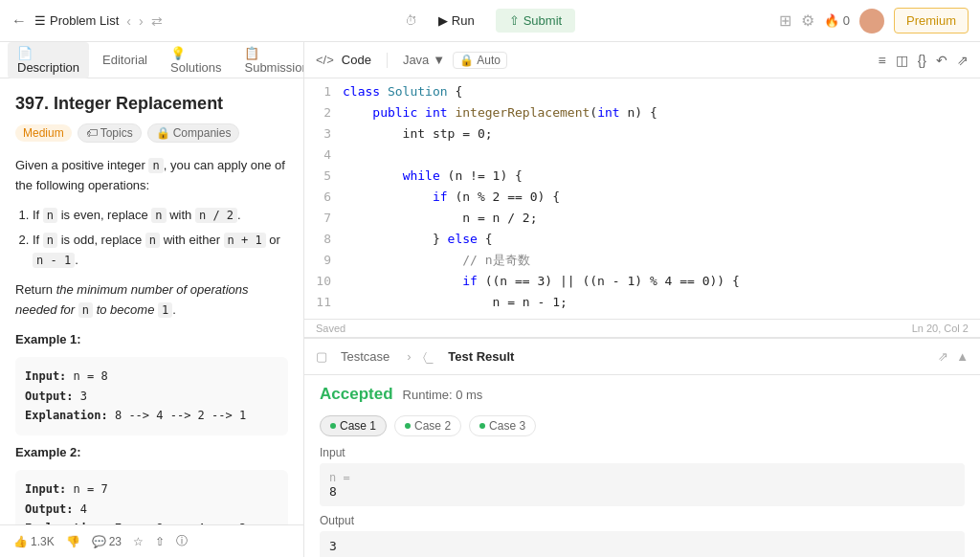 The width and height of the screenshot is (980, 557). What do you see at coordinates (482, 426) in the screenshot?
I see `case-3-dot` at bounding box center [482, 426].